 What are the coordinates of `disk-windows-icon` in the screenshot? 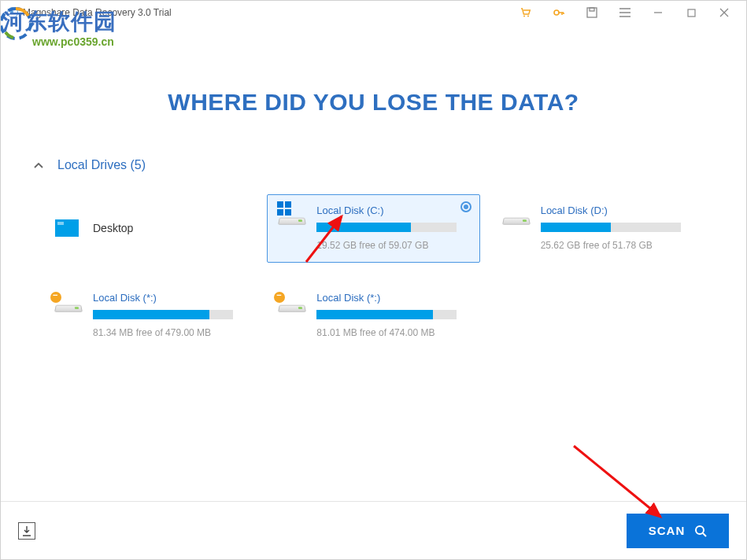 It's located at (292, 220).